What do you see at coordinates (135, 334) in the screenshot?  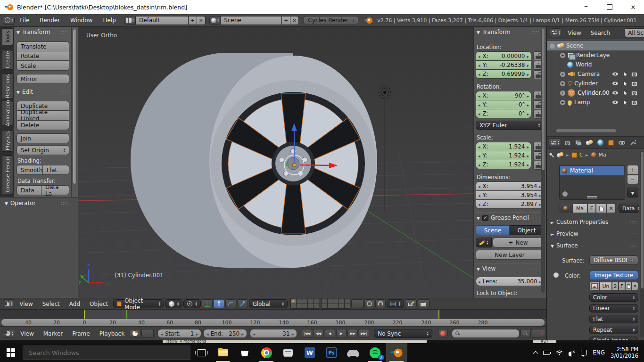 I see `auto-keyframe-button` at bounding box center [135, 334].